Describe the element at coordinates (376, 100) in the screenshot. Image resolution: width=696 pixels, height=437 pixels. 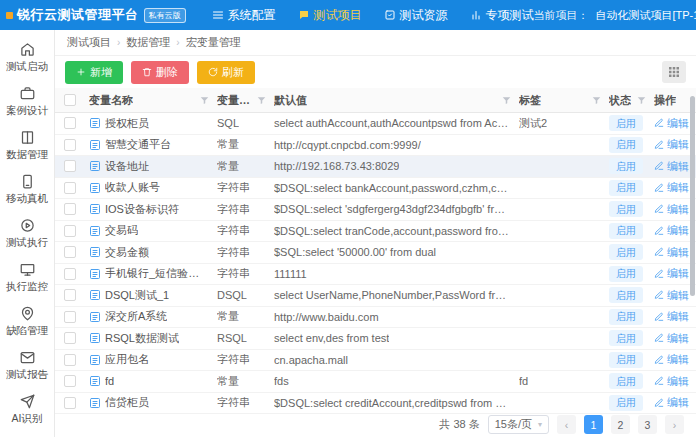
I see `table-header-row: 变量名称 变量类型 默认值 标签 状态` at that location.